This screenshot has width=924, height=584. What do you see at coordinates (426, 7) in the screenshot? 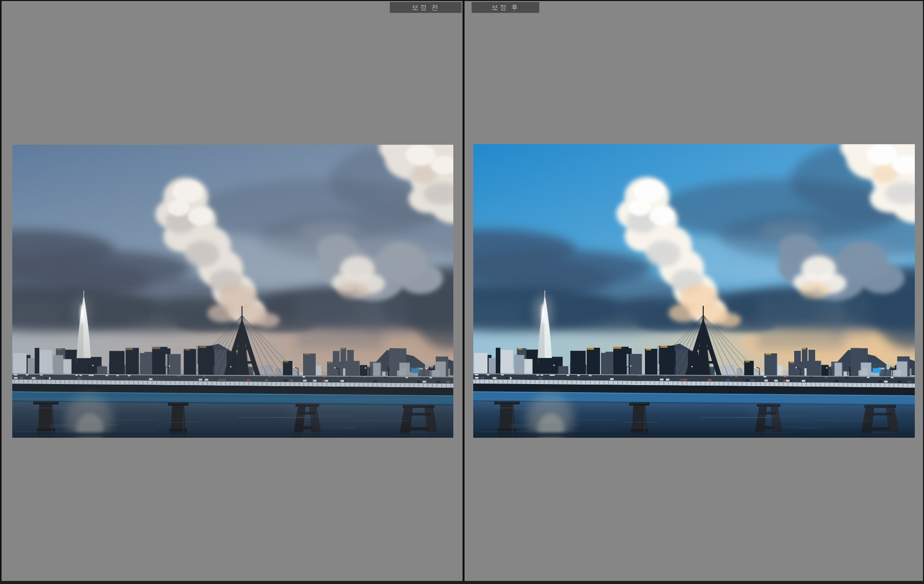
I see `before-label-badge: 보정 전` at bounding box center [426, 7].